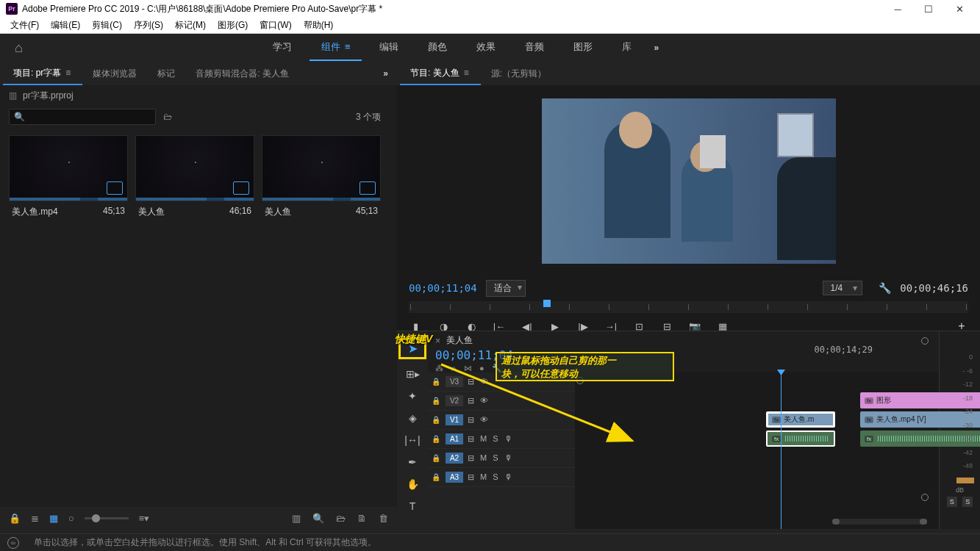  I want to click on new-bin-icon: 🗁, so click(168, 117).